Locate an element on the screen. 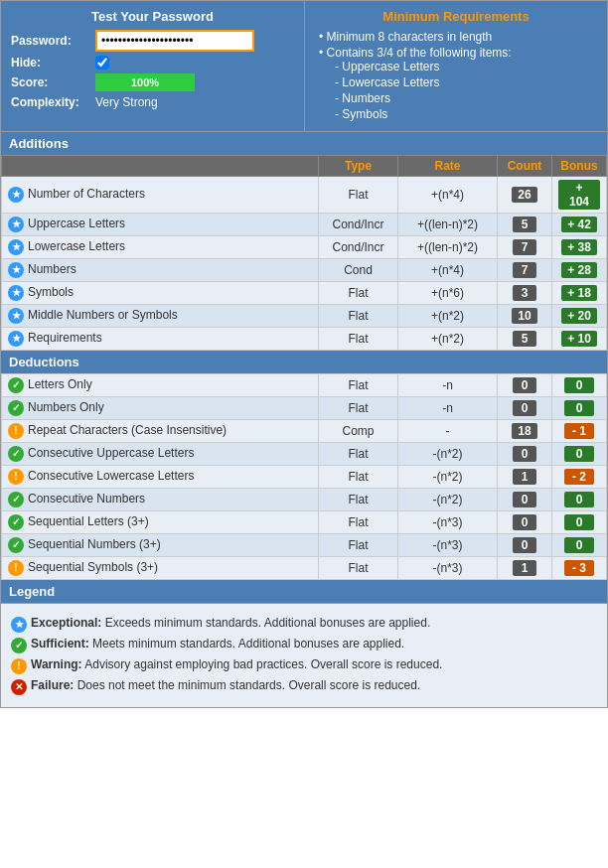  row-name: Numbers Only is located at coordinates (66, 407).